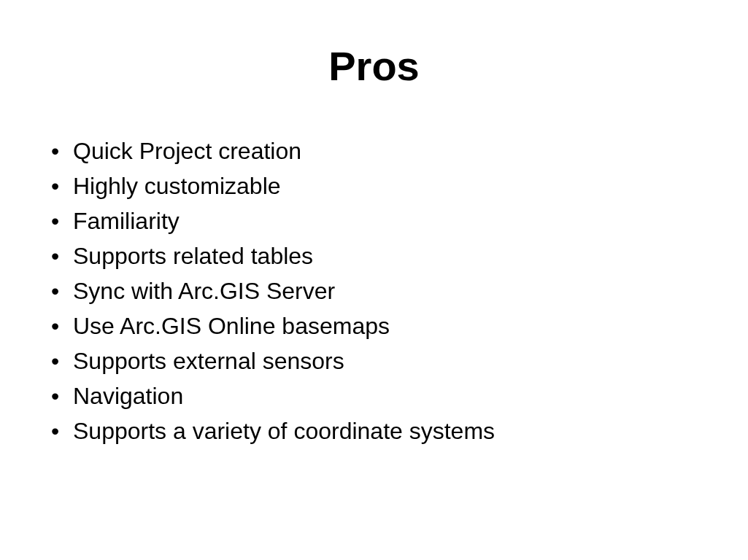 The image size is (748, 560). Describe the element at coordinates (400, 186) in the screenshot. I see `list-item: Highly customizable` at that location.